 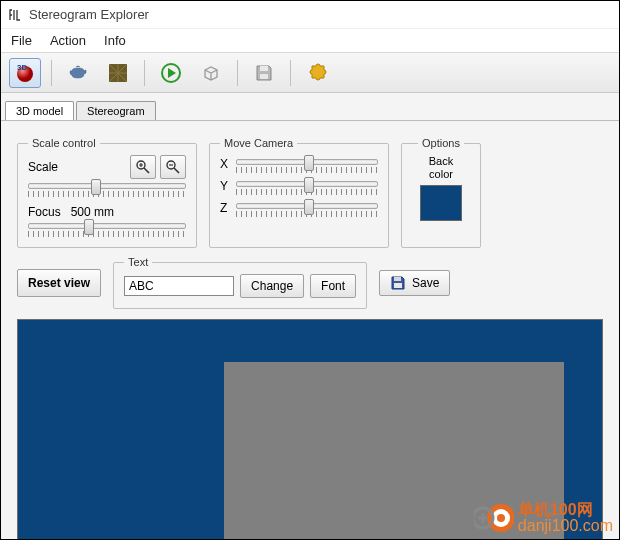 What do you see at coordinates (264, 73) in the screenshot?
I see `tool-save` at bounding box center [264, 73].